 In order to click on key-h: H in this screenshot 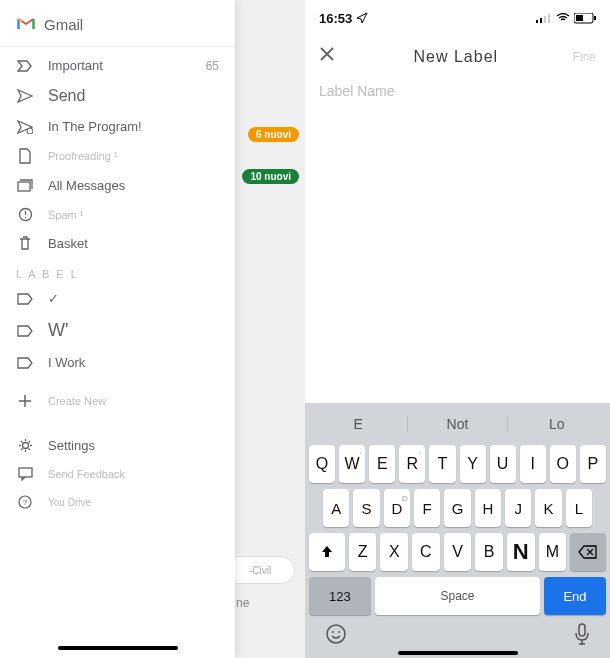, I will do `click(488, 508)`.